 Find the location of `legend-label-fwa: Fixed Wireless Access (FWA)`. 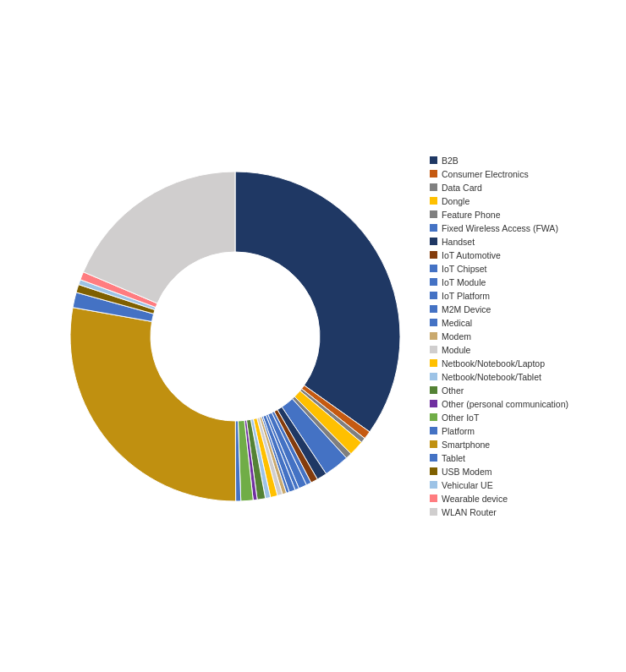

legend-label-fwa: Fixed Wireless Access (FWA) is located at coordinates (500, 228).